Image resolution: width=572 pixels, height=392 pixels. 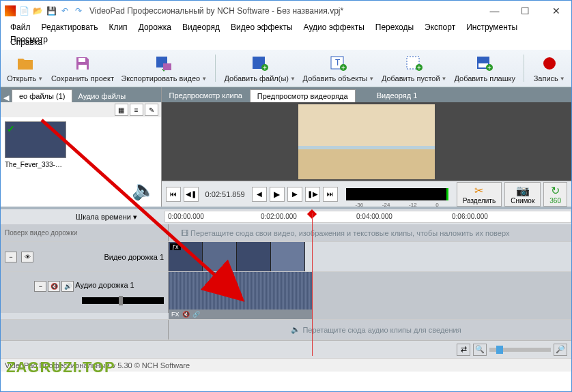 I want to click on audio-track-body: FX 🔇 🔗, so click(x=370, y=296).